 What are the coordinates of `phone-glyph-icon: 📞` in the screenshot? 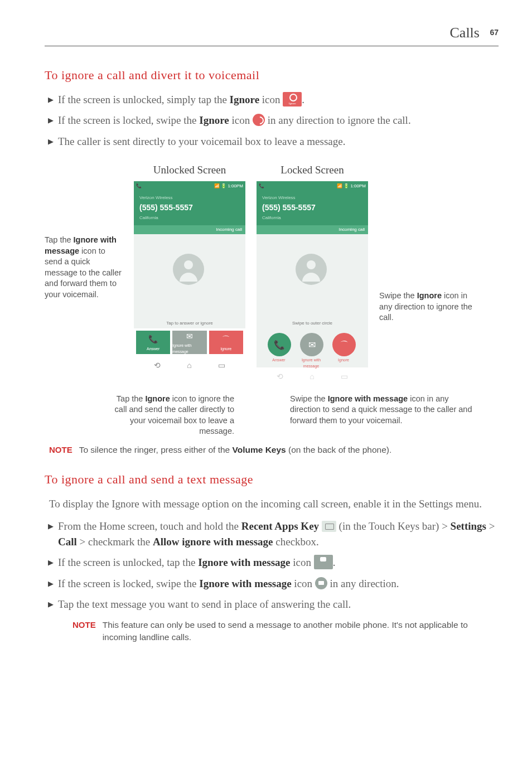 It's located at (153, 339).